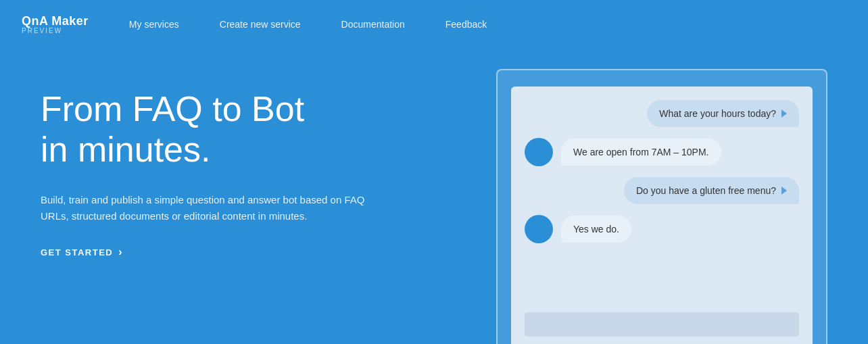  What do you see at coordinates (662, 114) in the screenshot?
I see `chat-row: What are your hours today?` at bounding box center [662, 114].